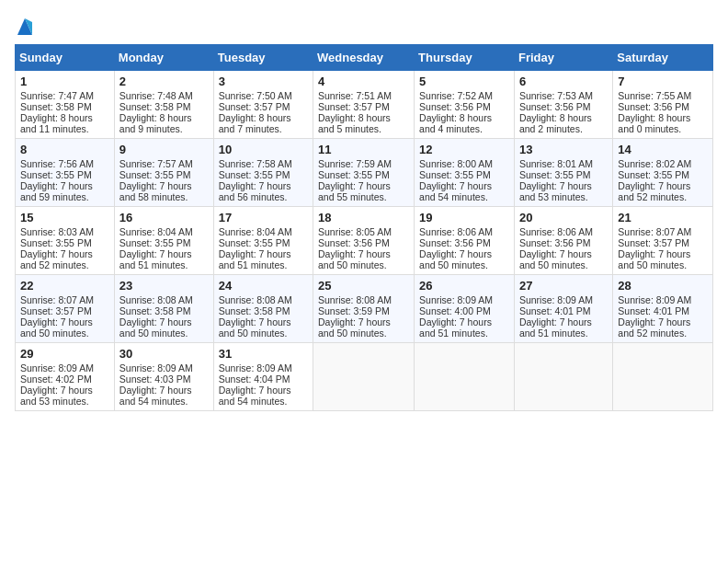  Describe the element at coordinates (464, 285) in the screenshot. I see `day-number: 26` at that location.